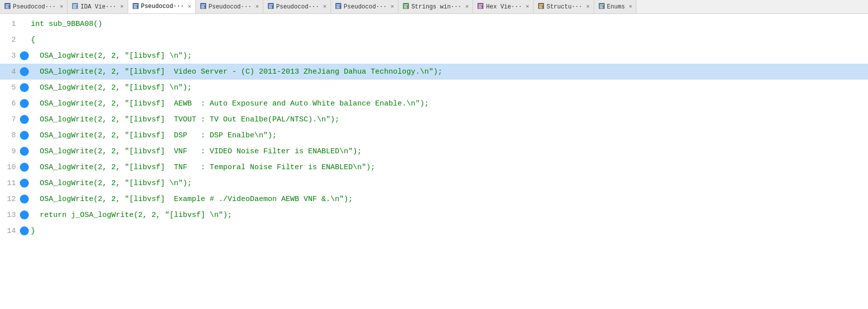  Describe the element at coordinates (192, 199) in the screenshot. I see `code-text: OSA_logWrite(2, 2, "[libvsf] Example # .…` at that location.